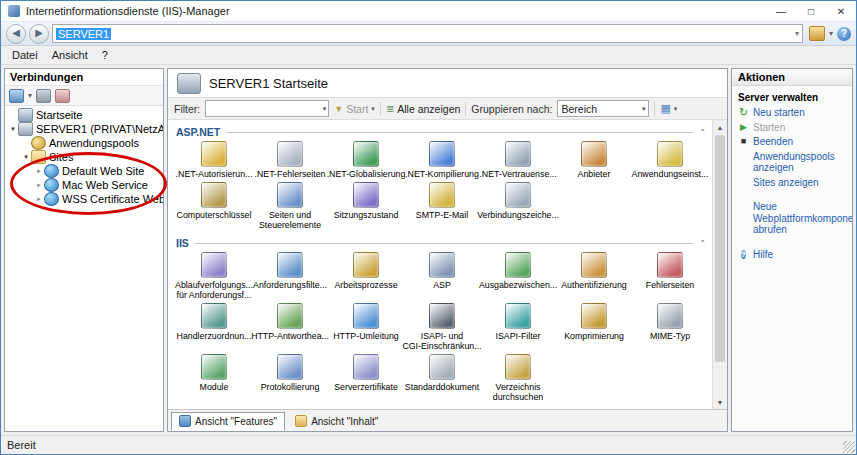 This screenshot has height=455, width=857. I want to click on filter-dropdown-icon: ▾, so click(325, 109).